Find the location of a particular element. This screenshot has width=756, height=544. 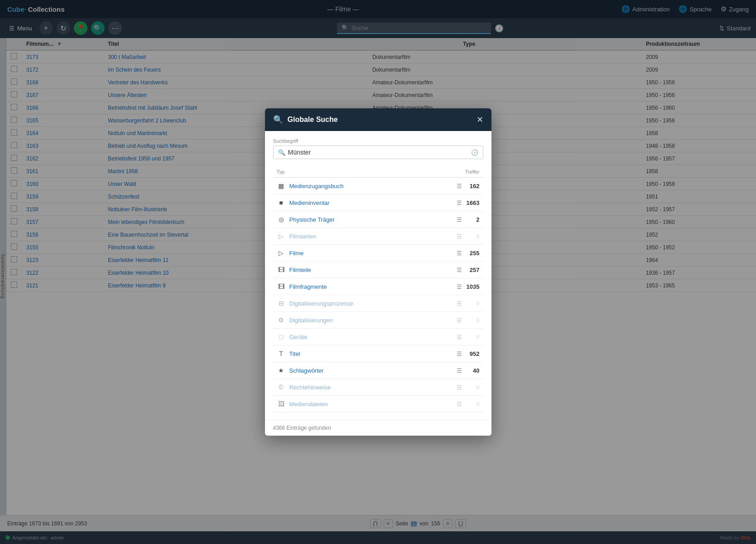

result-count-cell: ☰2 is located at coordinates (455, 219).